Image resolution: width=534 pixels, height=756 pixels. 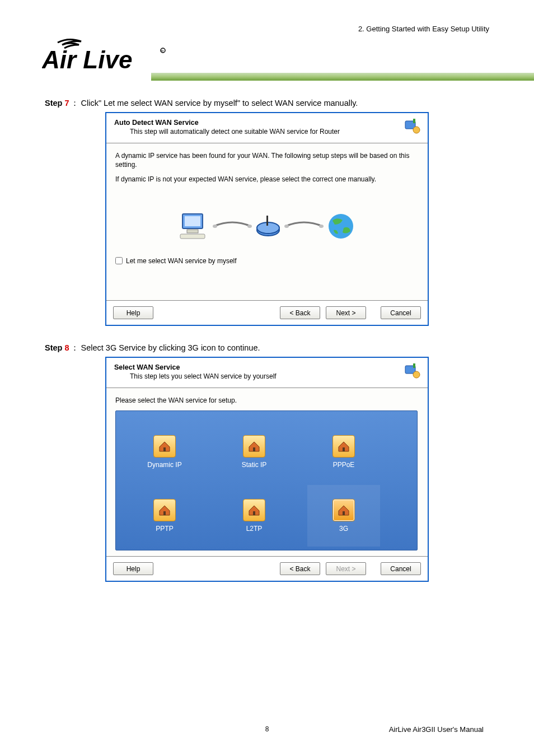 I want to click on header-banner, so click(x=343, y=77).